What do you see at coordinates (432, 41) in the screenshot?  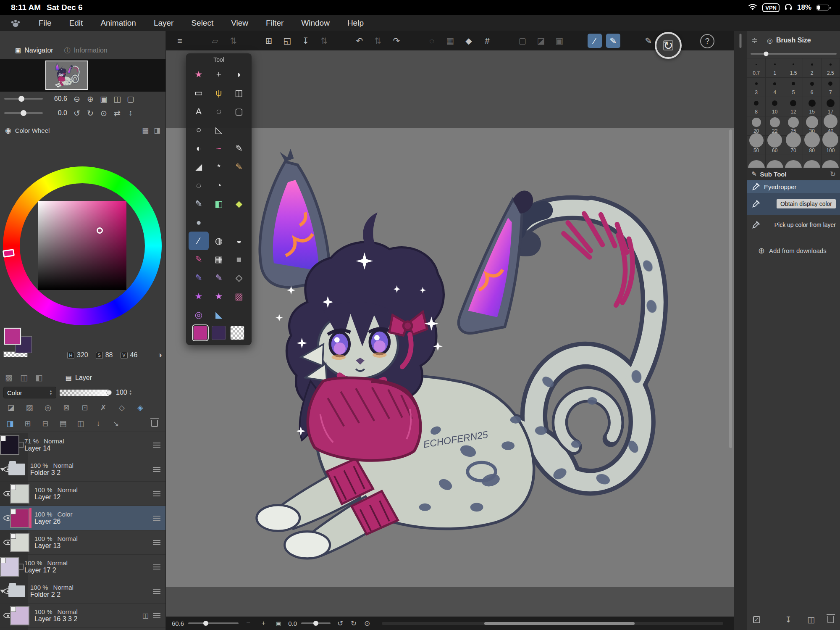 I see `snap-button: ◌` at bounding box center [432, 41].